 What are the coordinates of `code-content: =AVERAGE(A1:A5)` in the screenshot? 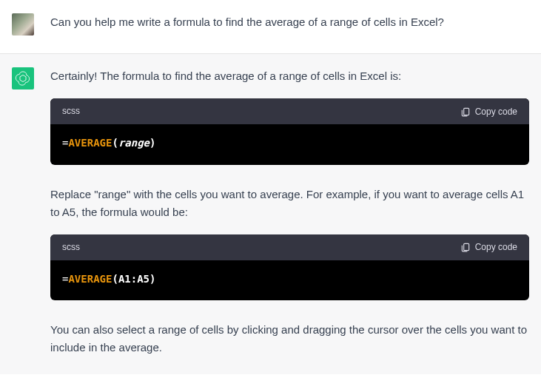 It's located at (290, 280).